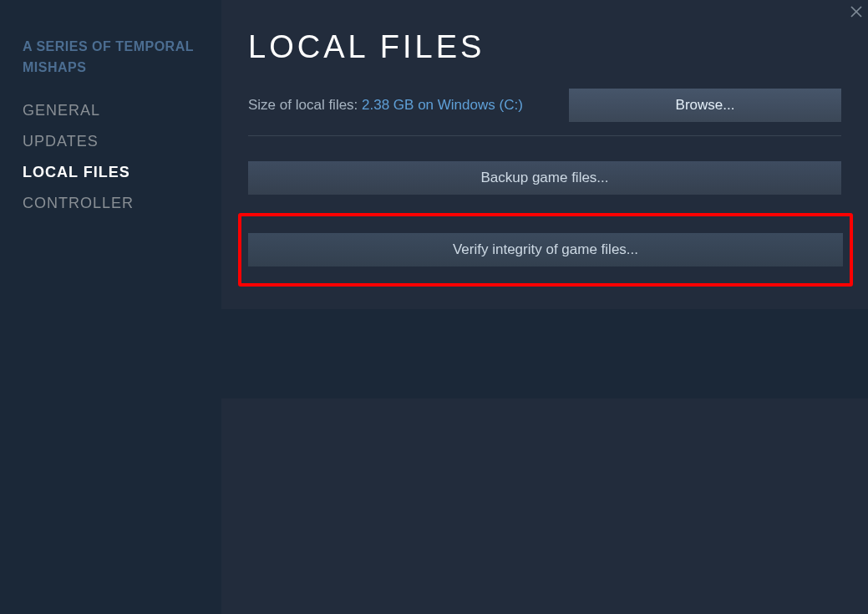 This screenshot has width=868, height=614. I want to click on game-title: A SERIES OF TEMPORAL MISHAPS, so click(110, 58).